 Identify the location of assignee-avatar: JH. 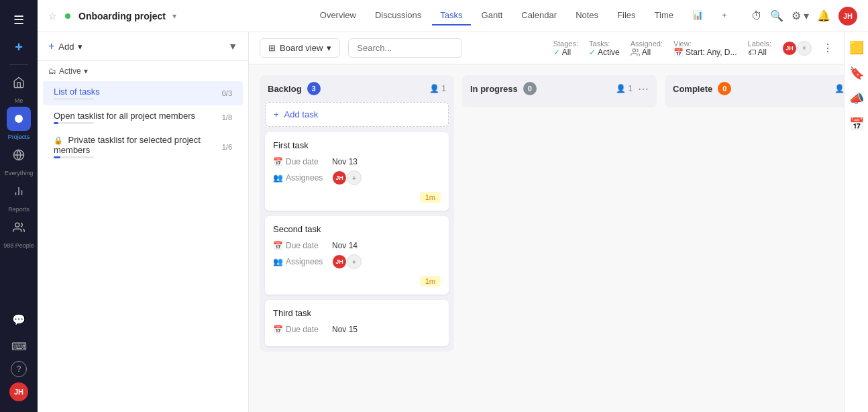
(790, 48).